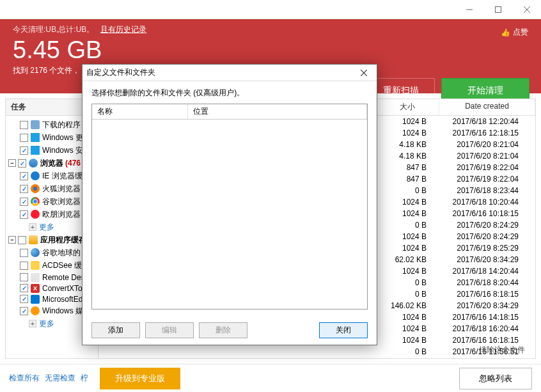 The height and width of the screenshot is (392, 541). Describe the element at coordinates (61, 253) in the screenshot. I see `tree-item-label: 谷歌地球的` at that location.